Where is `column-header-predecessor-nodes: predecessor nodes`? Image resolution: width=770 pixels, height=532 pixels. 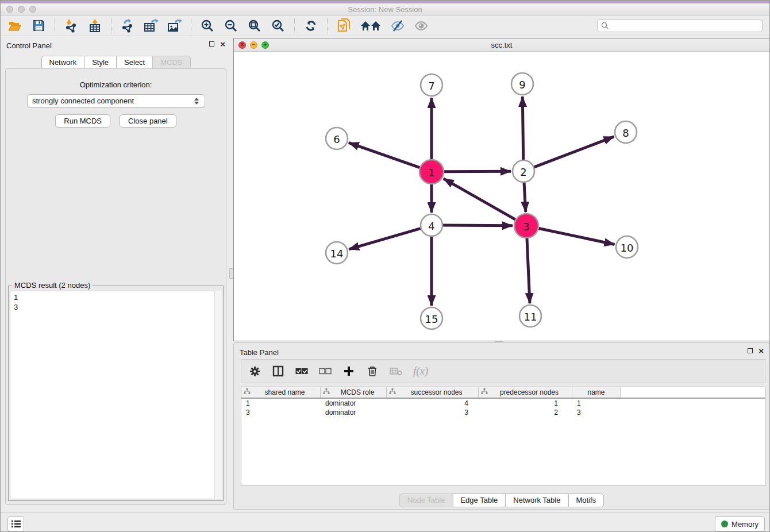 column-header-predecessor-nodes: predecessor nodes is located at coordinates (525, 392).